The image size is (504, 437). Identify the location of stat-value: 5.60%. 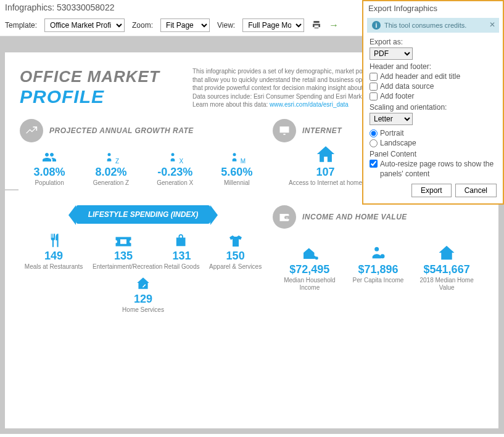
(237, 173).